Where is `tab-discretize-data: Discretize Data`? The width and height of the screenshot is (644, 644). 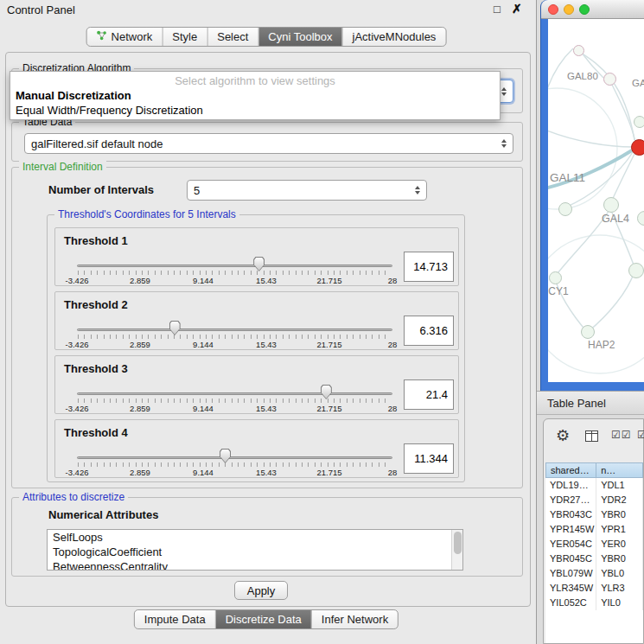
tab-discretize-data: Discretize Data is located at coordinates (265, 619).